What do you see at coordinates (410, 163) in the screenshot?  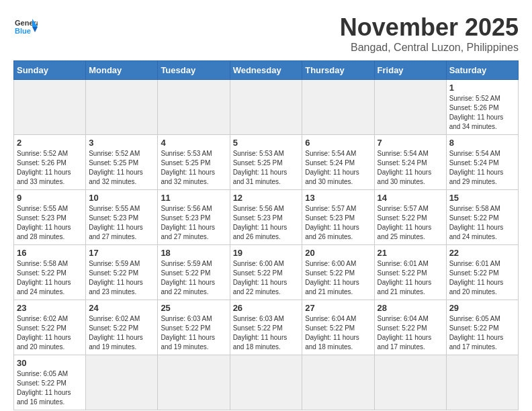 I see `calendar-cell: 7Sunrise: 5:54 AM Sunset: 5:24 PM Daylig…` at bounding box center [410, 163].